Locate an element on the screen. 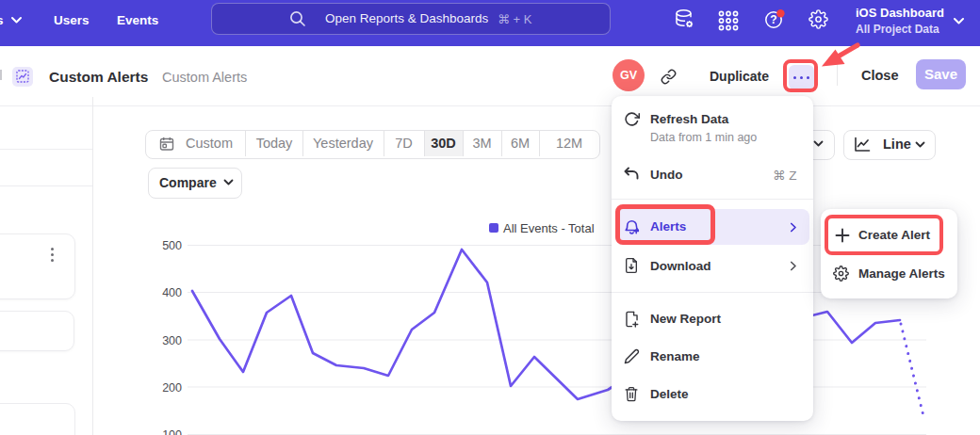 The image size is (980, 435). svg-text: 500 is located at coordinates (172, 246).